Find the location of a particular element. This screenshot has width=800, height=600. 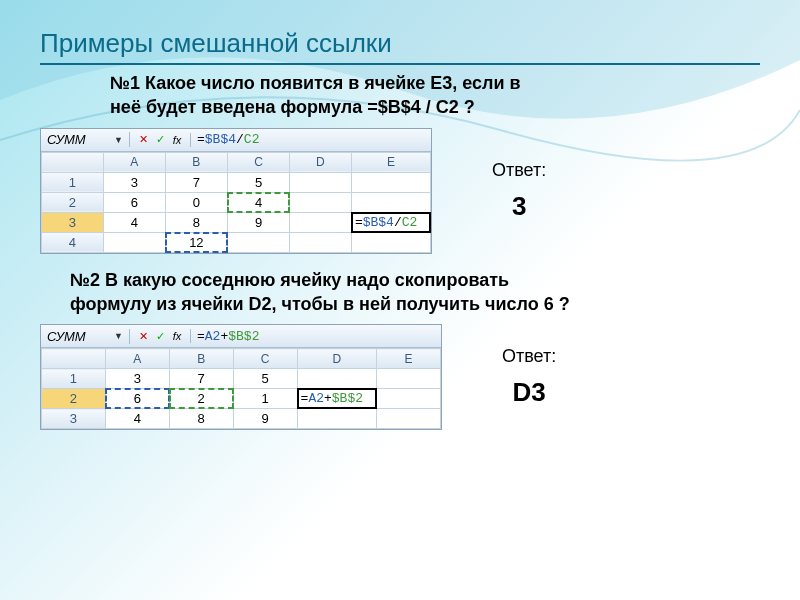

formula-text: =A2+$B$2 is located at coordinates (228, 336).